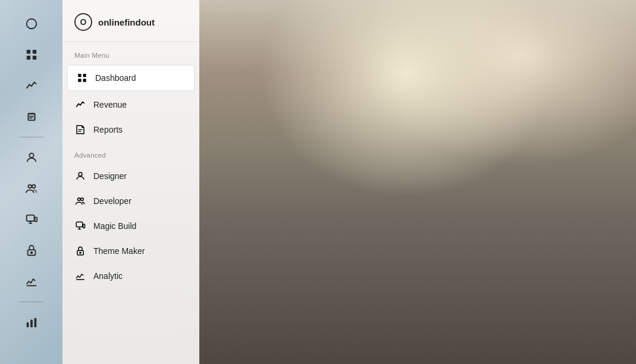 The height and width of the screenshot is (364, 636). What do you see at coordinates (131, 105) in the screenshot?
I see `menu-item-revenue: Revenue` at bounding box center [131, 105].